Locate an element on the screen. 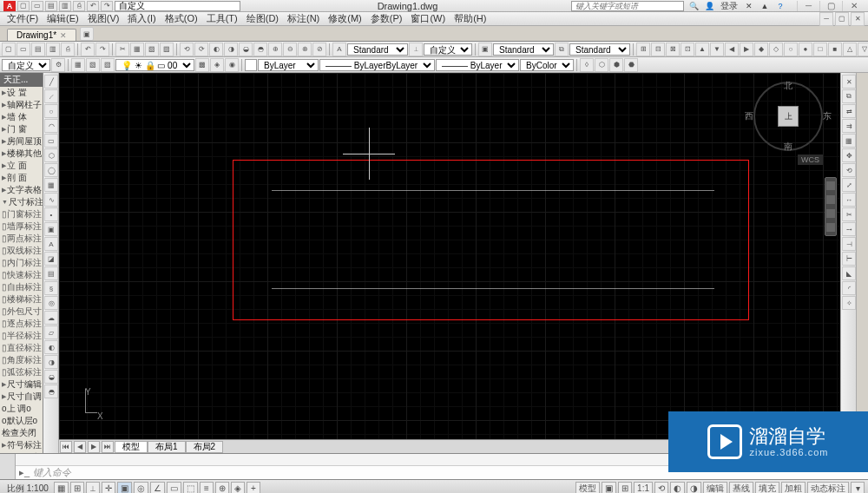  minimize-button: ─ is located at coordinates (808, 6).